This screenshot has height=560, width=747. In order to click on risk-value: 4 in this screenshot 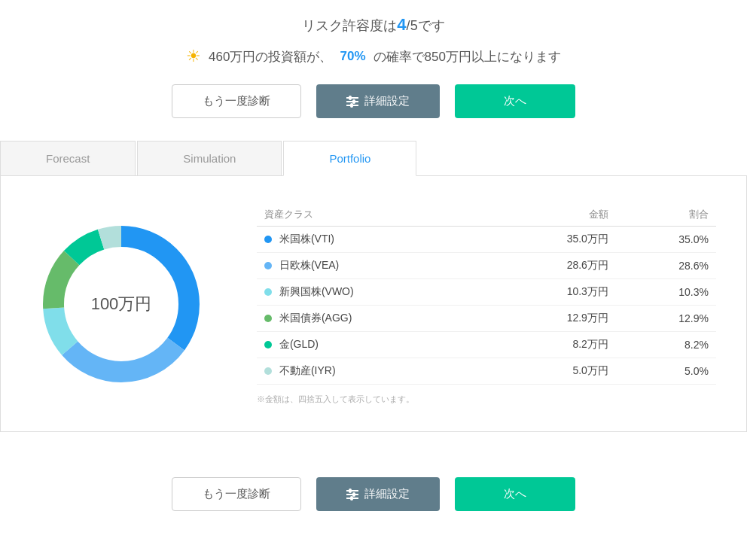, I will do `click(401, 24)`.